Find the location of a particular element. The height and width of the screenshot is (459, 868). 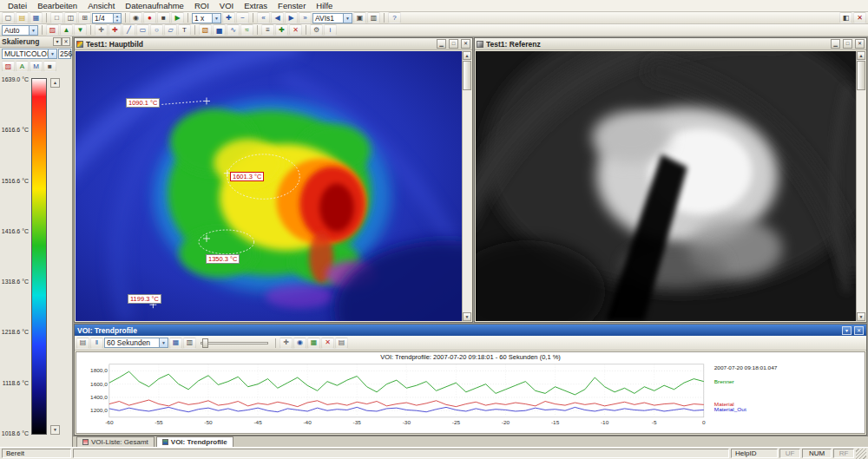

levels-spinner: 256 is located at coordinates (64, 54).